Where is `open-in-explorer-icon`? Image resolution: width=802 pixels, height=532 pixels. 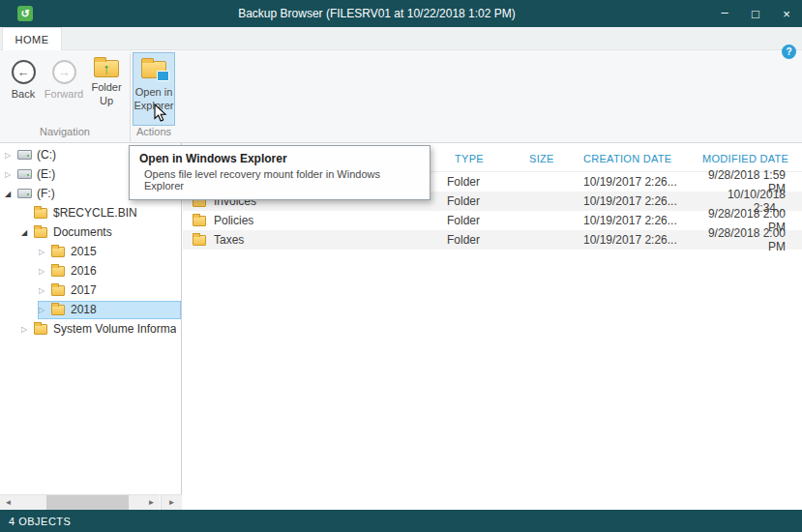
open-in-explorer-icon is located at coordinates (154, 70).